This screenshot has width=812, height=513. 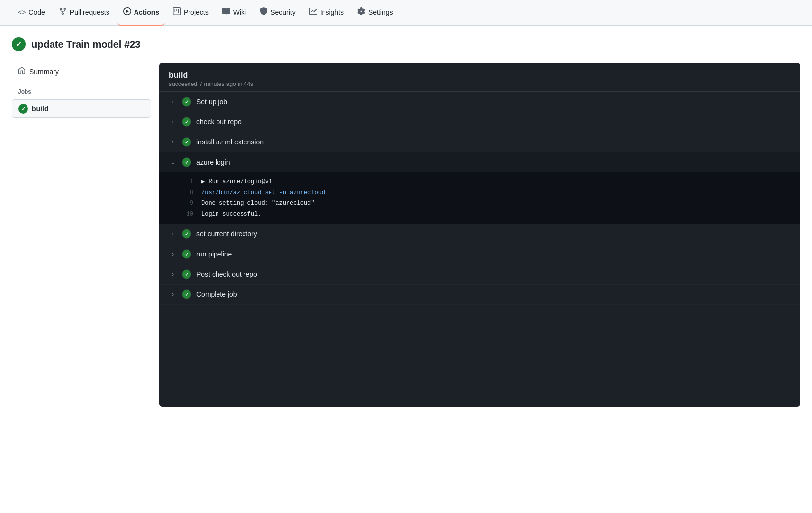 I want to click on nav-item-insights: Insights, so click(x=326, y=13).